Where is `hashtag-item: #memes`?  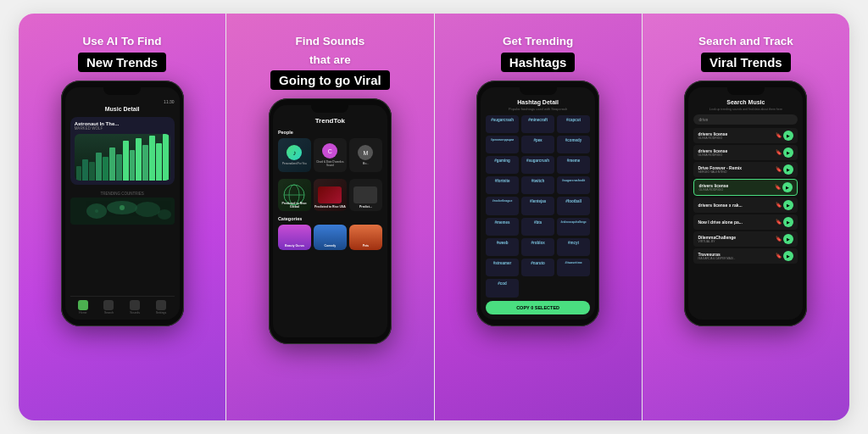
hashtag-item: #memes is located at coordinates (502, 227).